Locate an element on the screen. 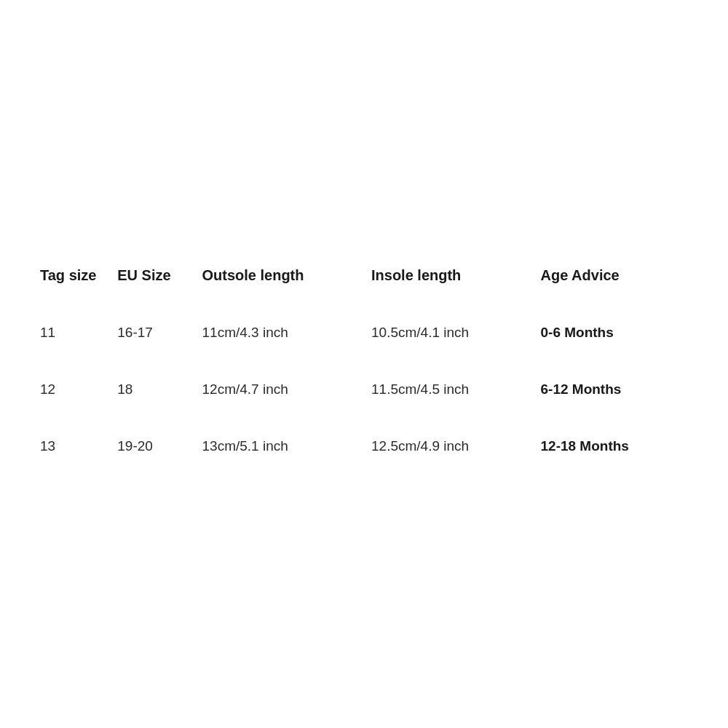 This screenshot has height=728, width=728. cell-eu-size: 16-17 is located at coordinates (152, 333).